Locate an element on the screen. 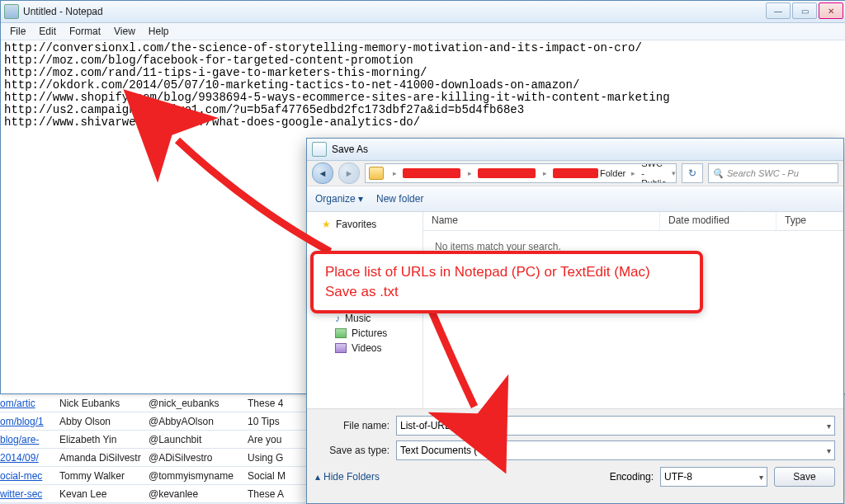 This screenshot has height=504, width=845. menu-help: Help is located at coordinates (158, 31).